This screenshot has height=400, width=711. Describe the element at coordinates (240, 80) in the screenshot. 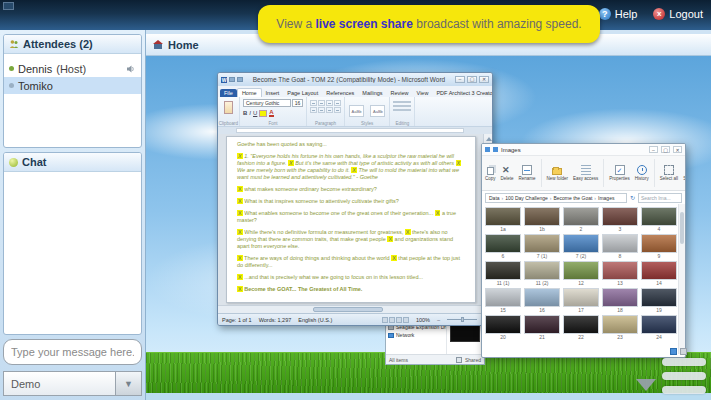

I see `undo-icon` at that location.